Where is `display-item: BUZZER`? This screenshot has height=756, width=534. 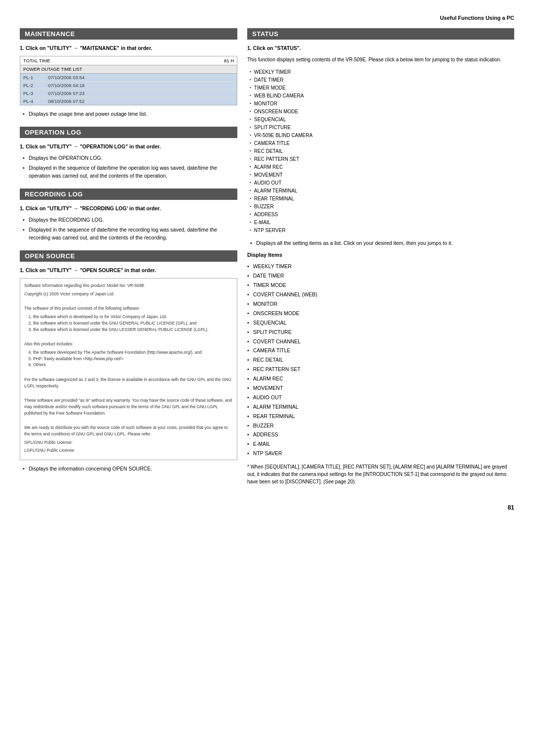
display-item: BUZZER is located at coordinates (381, 425).